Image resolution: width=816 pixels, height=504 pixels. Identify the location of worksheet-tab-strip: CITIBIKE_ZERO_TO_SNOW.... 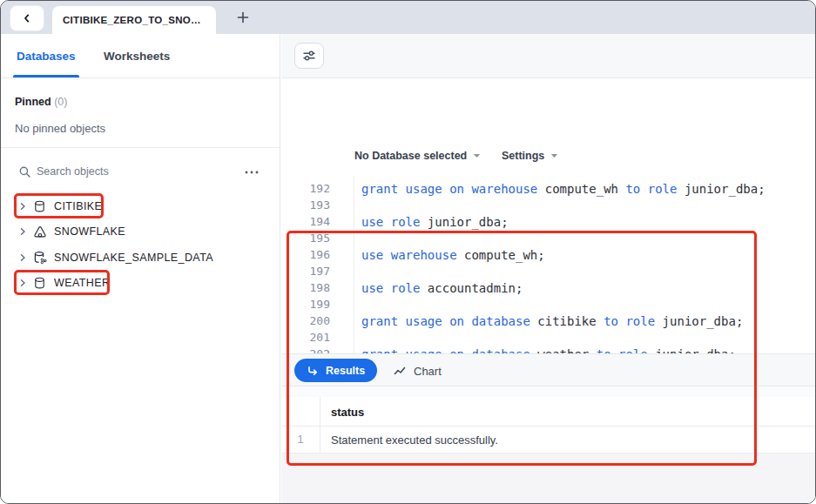
(408, 17).